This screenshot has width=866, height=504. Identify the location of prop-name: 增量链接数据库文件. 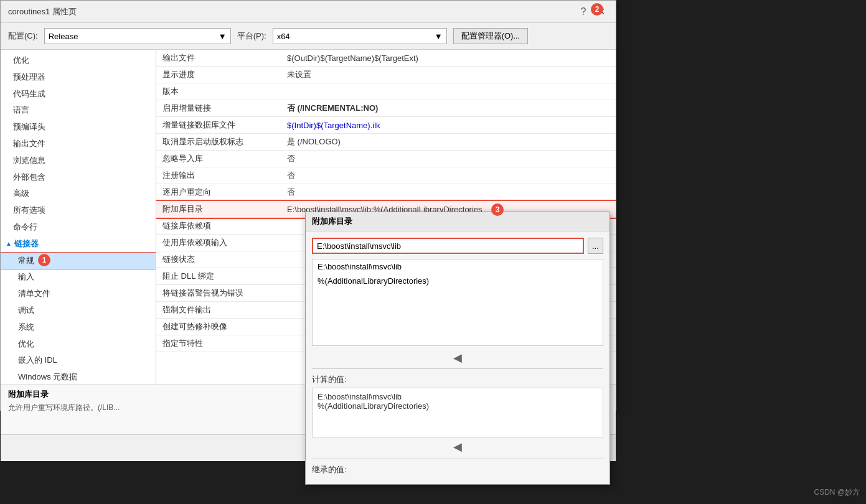
(219, 126).